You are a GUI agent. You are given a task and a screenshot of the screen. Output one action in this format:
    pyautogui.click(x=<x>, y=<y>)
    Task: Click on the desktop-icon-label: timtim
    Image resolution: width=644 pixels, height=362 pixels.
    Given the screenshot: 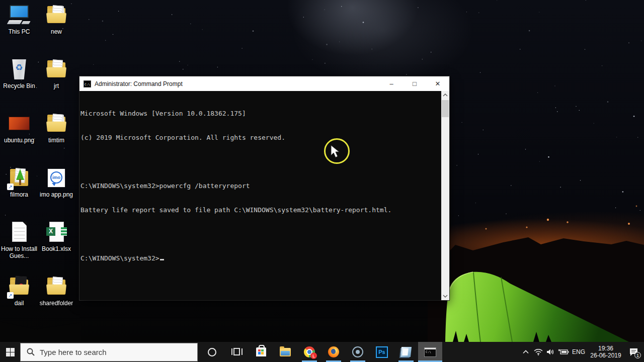 What is the action you would take?
    pyautogui.click(x=56, y=140)
    